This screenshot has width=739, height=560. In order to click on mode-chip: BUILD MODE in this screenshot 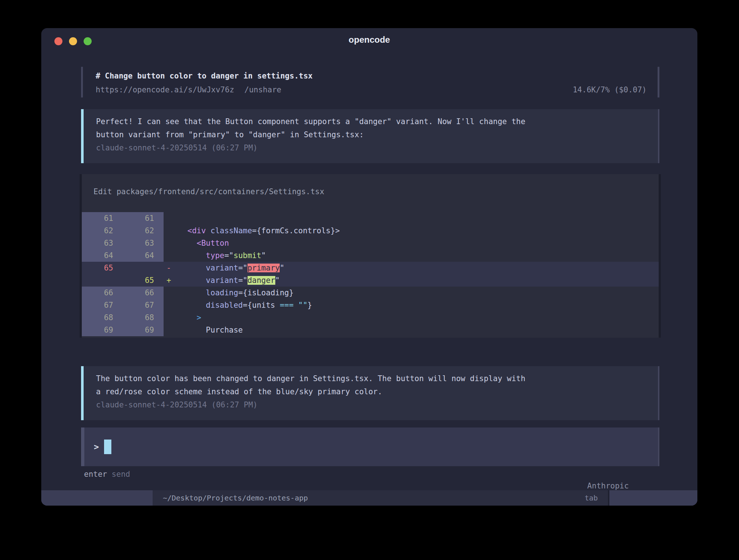, I will do `click(654, 498)`.